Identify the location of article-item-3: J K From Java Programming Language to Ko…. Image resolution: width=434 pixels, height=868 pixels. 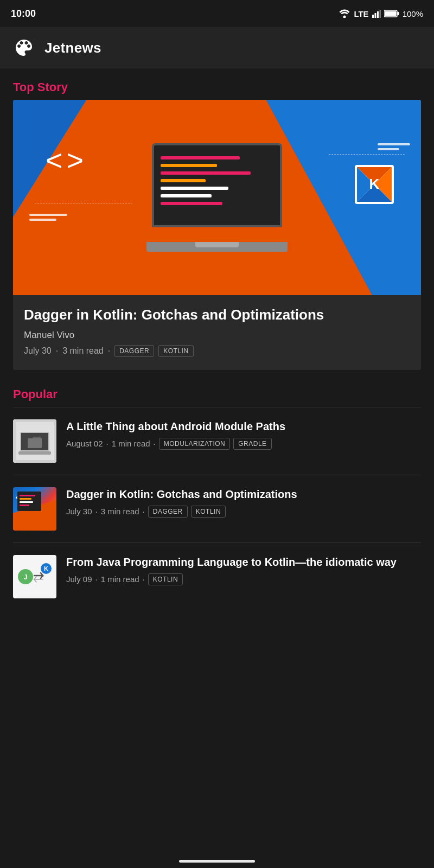
(217, 577).